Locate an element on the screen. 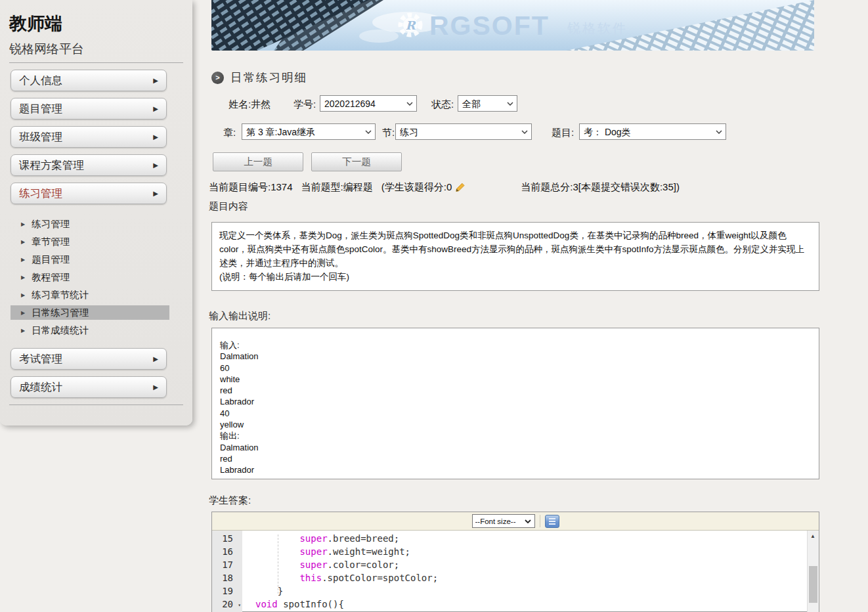 The width and height of the screenshot is (868, 612). io-section-label: 输入输出说明: is located at coordinates (240, 317).